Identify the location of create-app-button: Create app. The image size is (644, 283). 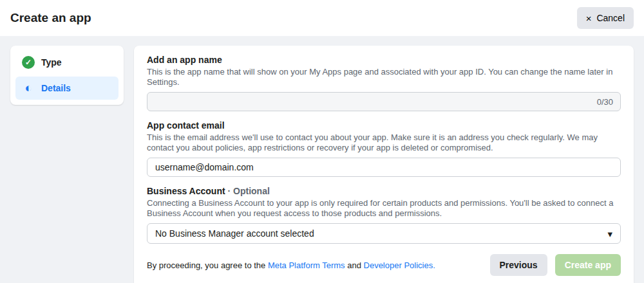
(588, 265).